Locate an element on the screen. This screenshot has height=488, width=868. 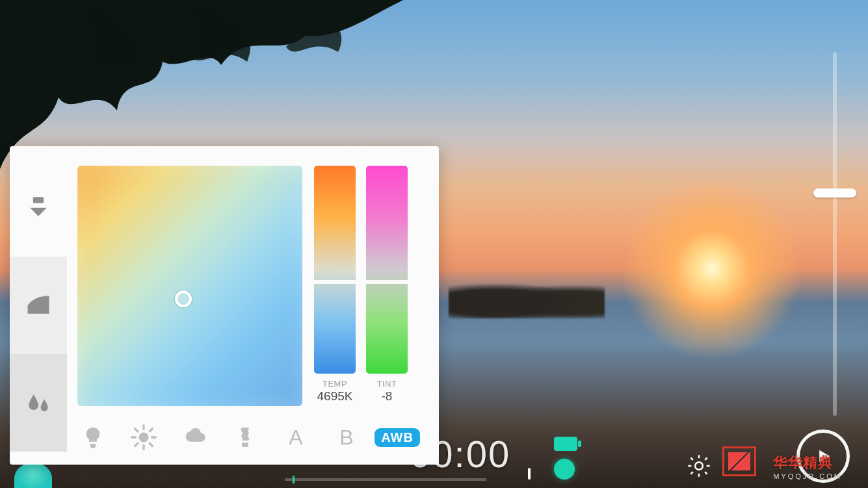
bulb-icon is located at coordinates (93, 437).